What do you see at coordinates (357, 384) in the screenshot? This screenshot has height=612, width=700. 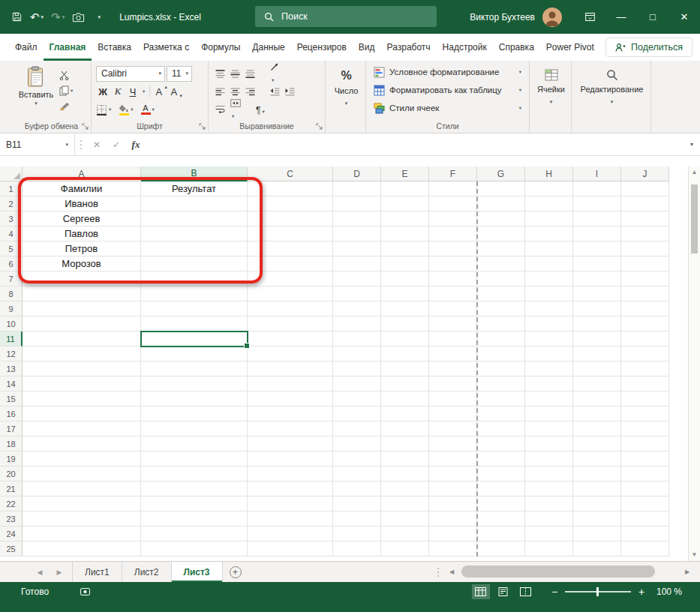 I see `cell-D14` at bounding box center [357, 384].